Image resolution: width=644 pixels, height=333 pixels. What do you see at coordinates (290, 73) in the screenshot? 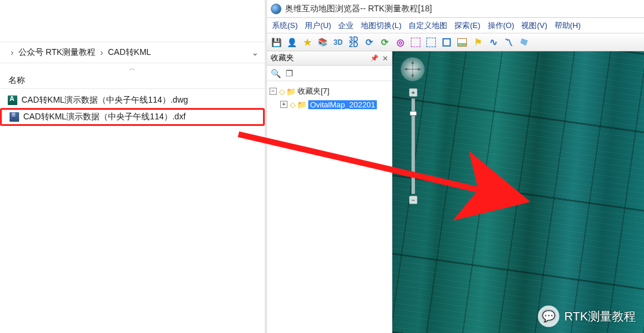
I see `cascade-icon` at bounding box center [290, 73].